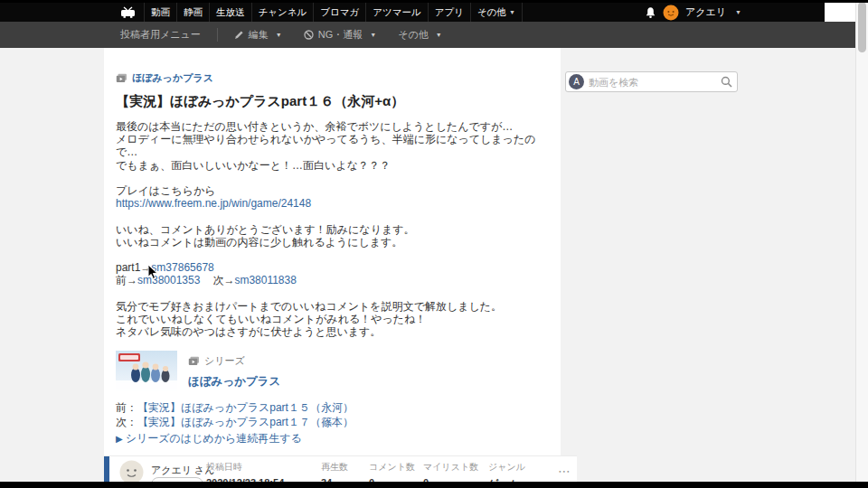  I want to click on global-nav-left: 動画 静画 生放送 チャンネル ブロマガ アツマール アプリ その他 ▼, so click(322, 13).